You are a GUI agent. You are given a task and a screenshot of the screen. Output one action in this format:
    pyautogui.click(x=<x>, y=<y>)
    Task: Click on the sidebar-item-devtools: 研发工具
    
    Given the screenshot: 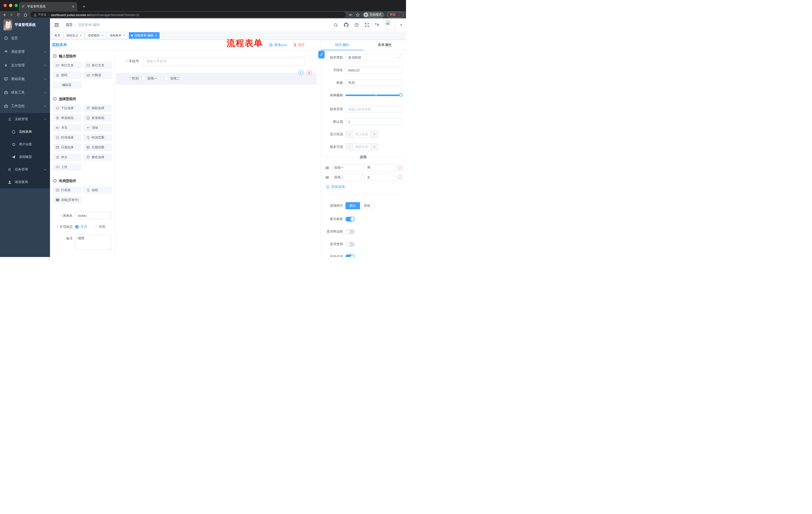 What is the action you would take?
    pyautogui.click(x=25, y=92)
    